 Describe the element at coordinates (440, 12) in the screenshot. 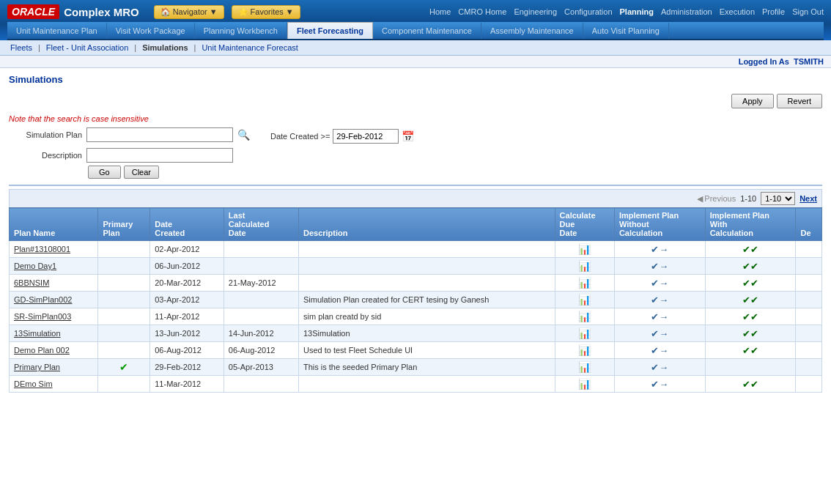

I see `home-link: Home` at that location.